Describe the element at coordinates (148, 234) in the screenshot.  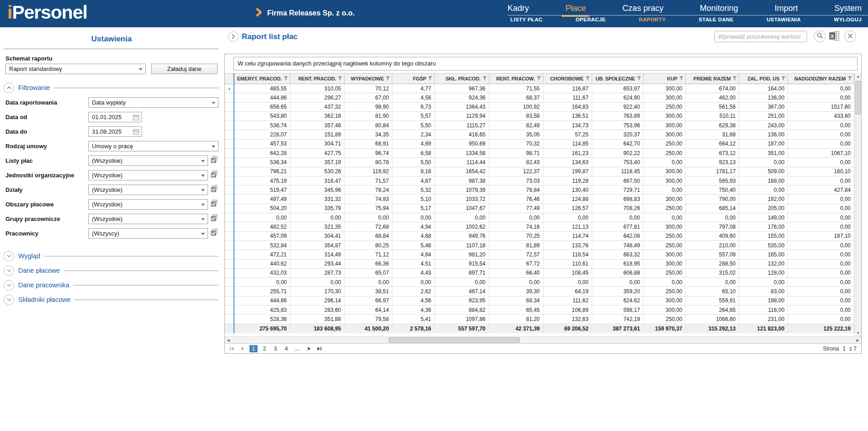
I see `select-pracownicy: (Wszyscy)` at that location.